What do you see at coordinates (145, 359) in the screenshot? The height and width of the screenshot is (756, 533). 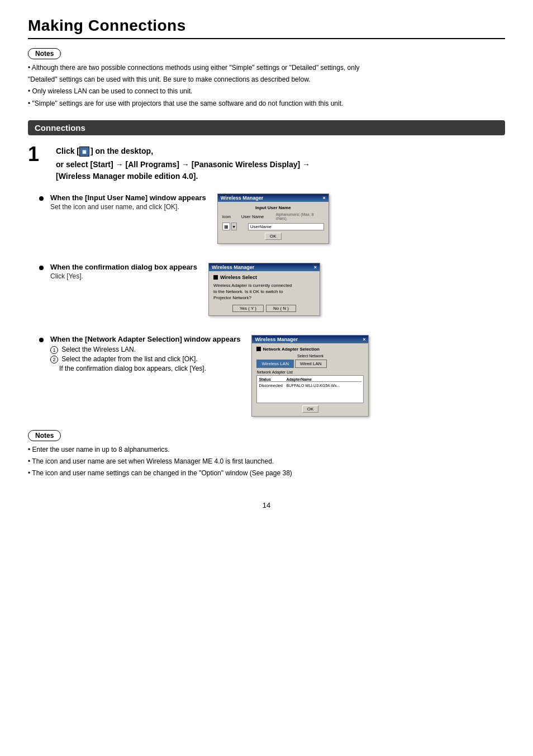 I see `bullet-3-sub-steps: 1 Select the Wireless LAN. 2 Select the …` at bounding box center [145, 359].